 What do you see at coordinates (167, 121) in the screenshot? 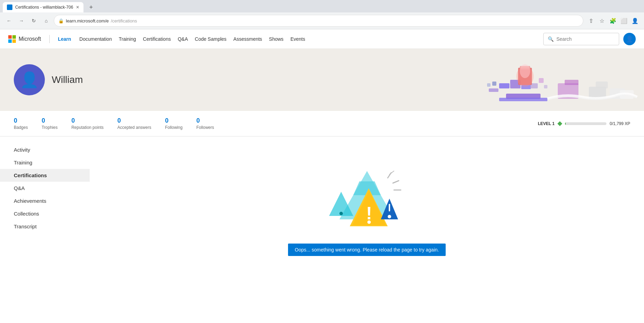
I see `stat-following-value: 0` at bounding box center [167, 121].